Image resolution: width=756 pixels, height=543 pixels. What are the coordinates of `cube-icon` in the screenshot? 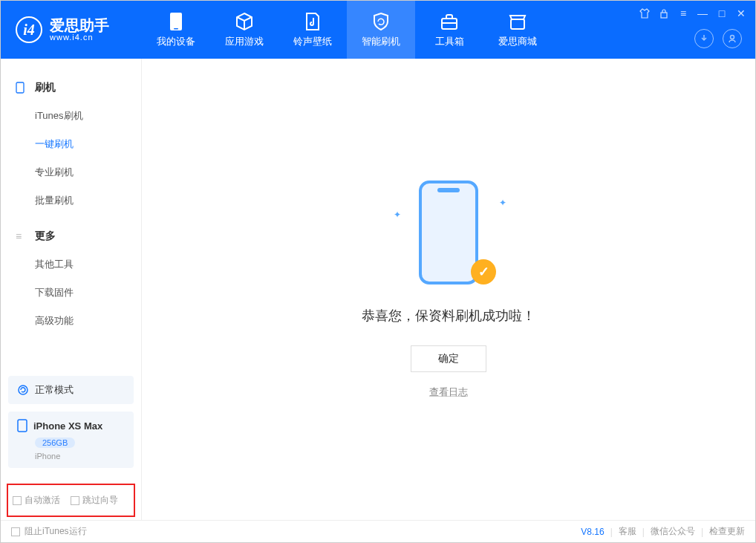 It's located at (244, 22).